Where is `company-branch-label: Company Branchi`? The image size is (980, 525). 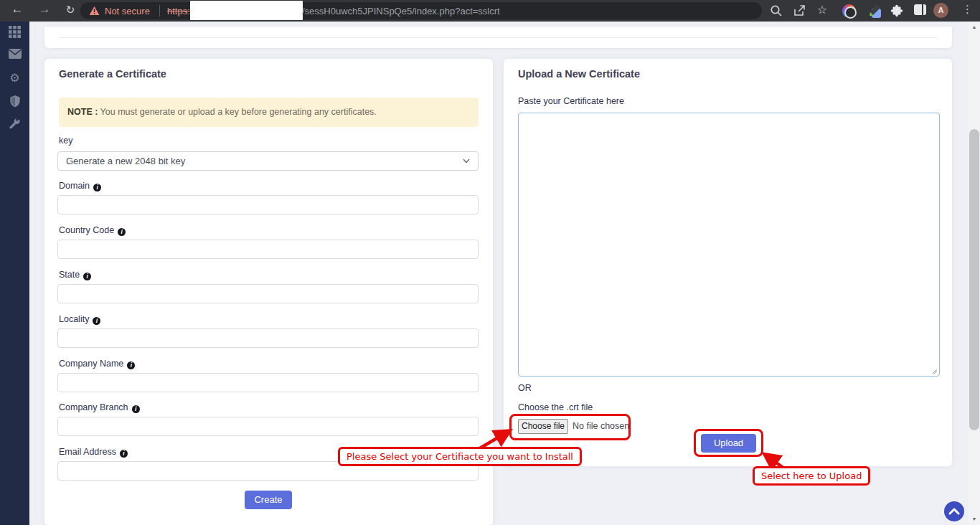
company-branch-label: Company Branchi is located at coordinates (99, 407).